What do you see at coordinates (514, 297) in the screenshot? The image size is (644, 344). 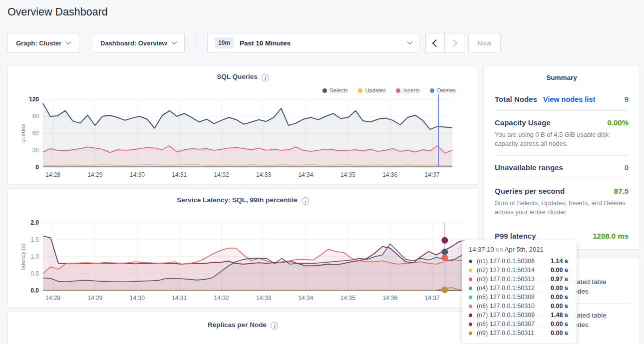 I see `tooltip-node-name: (n5) 127.0.0.1:50308` at bounding box center [514, 297].